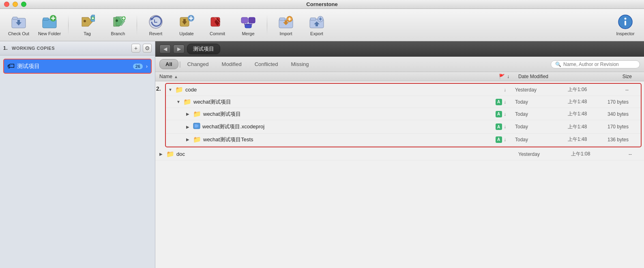  What do you see at coordinates (403, 102) in the screenshot?
I see `table-row: ▼ 📁 wechat测试项目 A ↓ Today 上午1:48 170 byte…` at bounding box center [403, 102].